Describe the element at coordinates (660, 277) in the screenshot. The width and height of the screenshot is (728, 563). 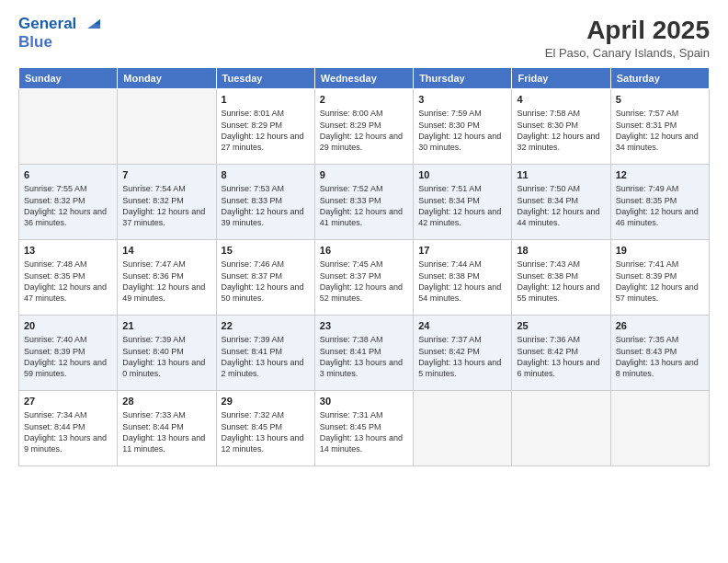
I see `calendar-cell: 19Sunrise: 7:41 AM Sunset: 8:39 PM Dayli…` at that location.